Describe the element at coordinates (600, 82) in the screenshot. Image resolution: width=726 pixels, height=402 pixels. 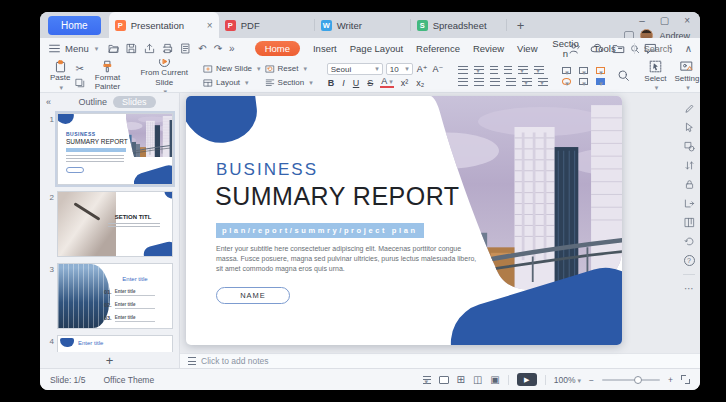
I see `outline-color-icon` at that location.